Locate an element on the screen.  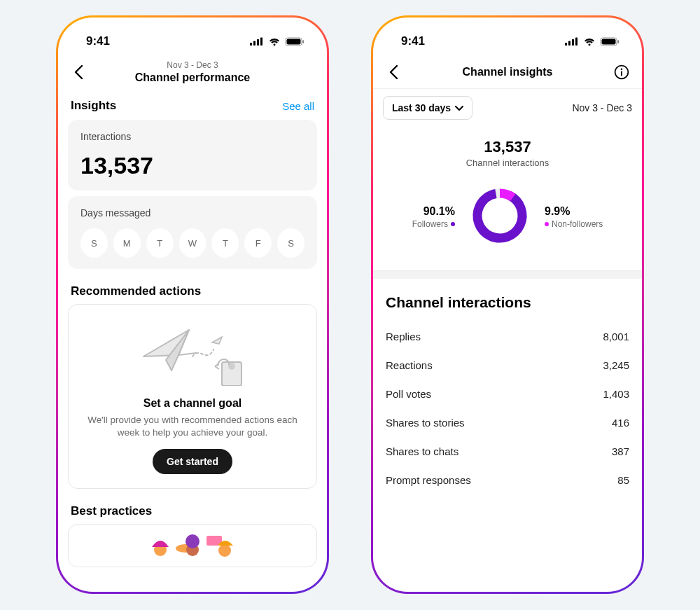
stat-label: Shares to chats is located at coordinates (422, 451).